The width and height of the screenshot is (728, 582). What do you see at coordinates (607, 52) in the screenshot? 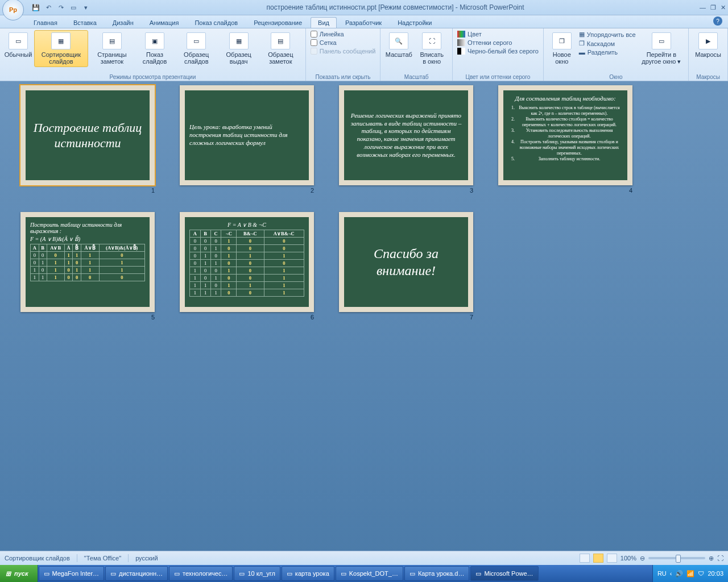
I see `split-option: ▬Разделить` at bounding box center [607, 52].